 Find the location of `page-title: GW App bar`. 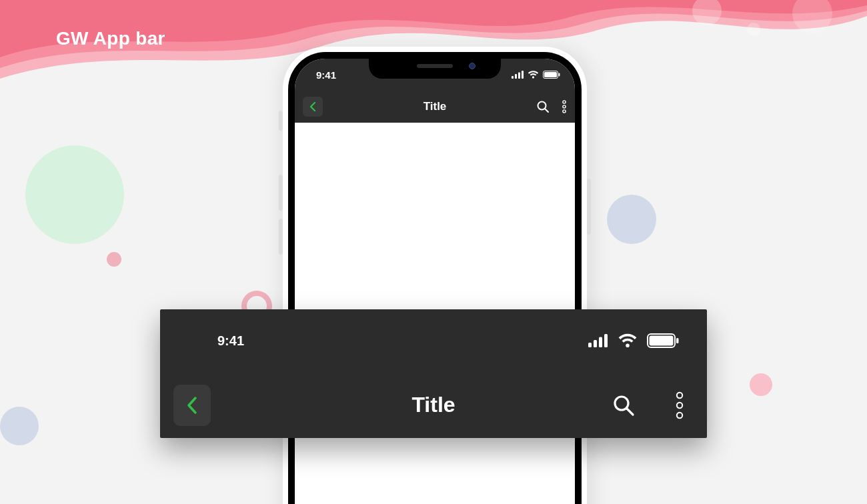

page-title: GW App bar is located at coordinates (111, 39).